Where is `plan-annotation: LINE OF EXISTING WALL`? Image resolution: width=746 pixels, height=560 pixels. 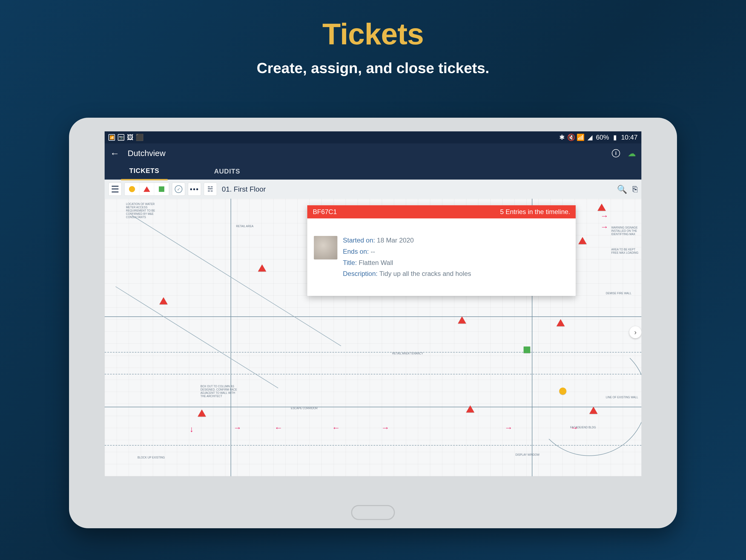 plan-annotation: LINE OF EXISTING WALL is located at coordinates (622, 397).